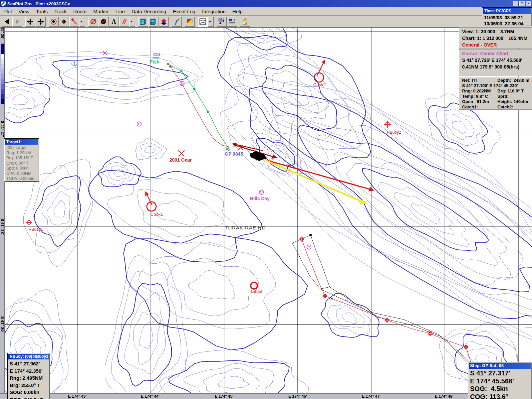  I want to click on zoom-out-button, so click(93, 22).